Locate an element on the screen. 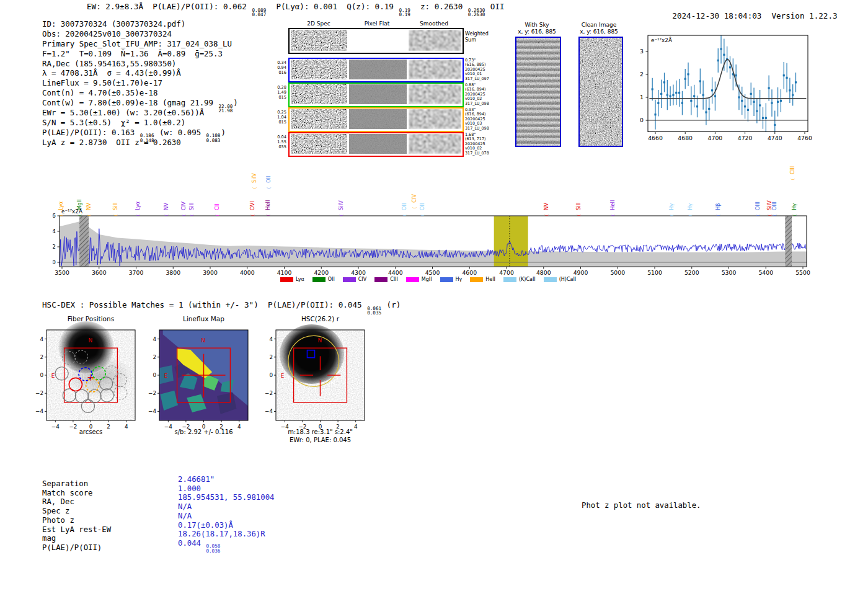 Image resolution: width=868 pixels, height=591 pixels. legend-label: OII is located at coordinates (331, 279).